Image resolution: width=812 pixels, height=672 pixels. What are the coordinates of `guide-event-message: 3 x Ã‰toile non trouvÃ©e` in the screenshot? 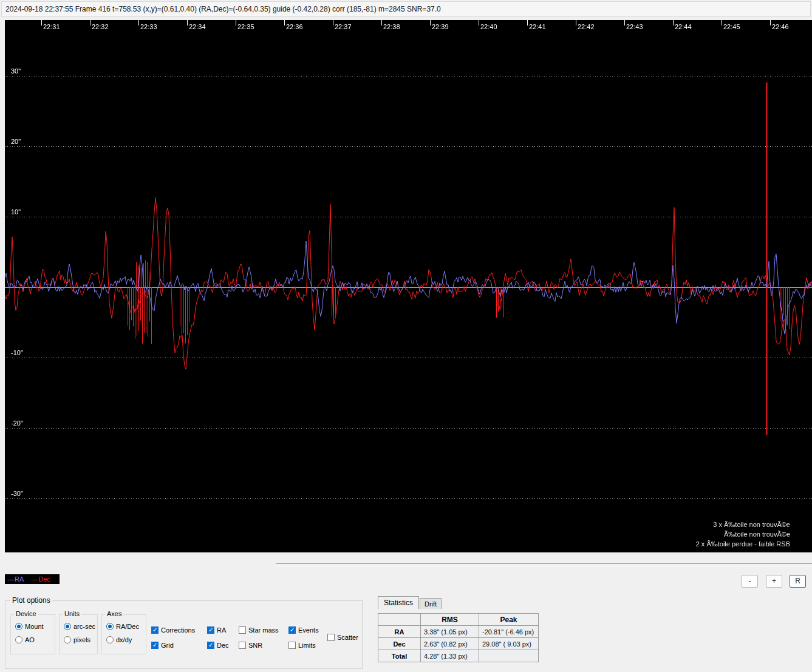 It's located at (743, 524).